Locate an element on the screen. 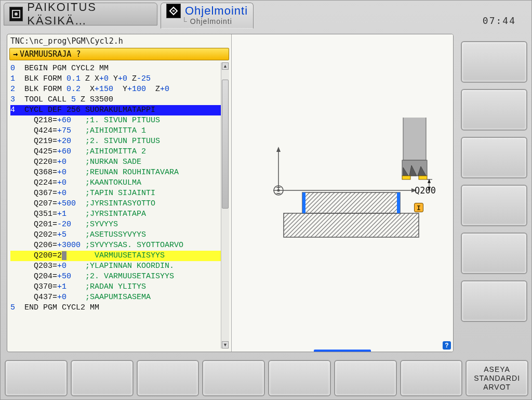 This screenshot has width=532, height=400. code-line: 1 BLK FORM 0.1 Z X+0 Y+0 Z-25 is located at coordinates (119, 79).